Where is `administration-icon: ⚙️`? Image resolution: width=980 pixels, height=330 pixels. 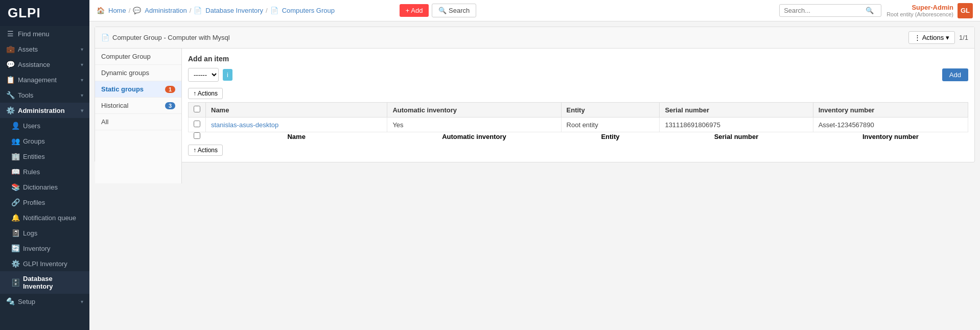
administration-icon: ⚙️ is located at coordinates (10, 110).